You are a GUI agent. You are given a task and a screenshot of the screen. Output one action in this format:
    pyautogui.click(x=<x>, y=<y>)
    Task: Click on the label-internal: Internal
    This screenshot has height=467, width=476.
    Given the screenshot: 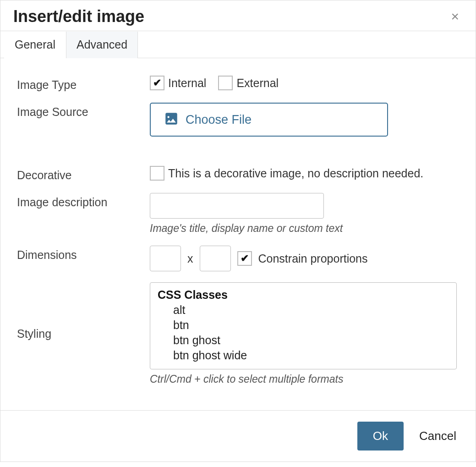 What is the action you would take?
    pyautogui.click(x=187, y=83)
    